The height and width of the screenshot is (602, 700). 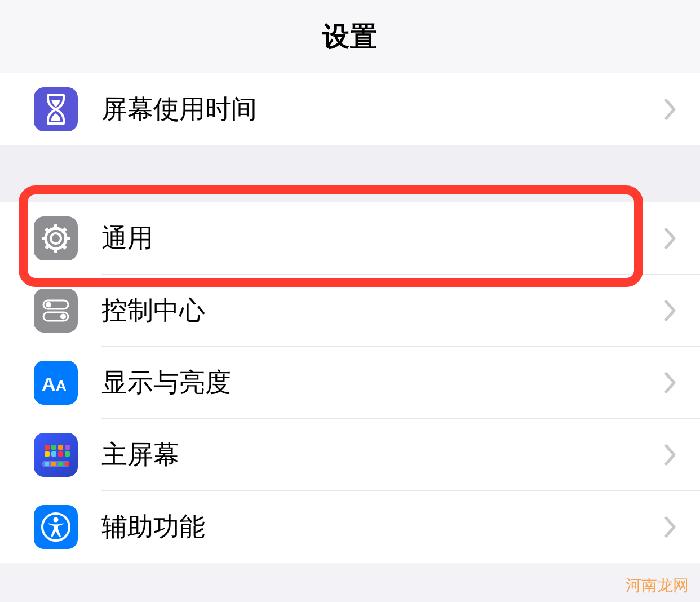 I want to click on section-screen-time: 屏幕使用时间, so click(x=350, y=109).